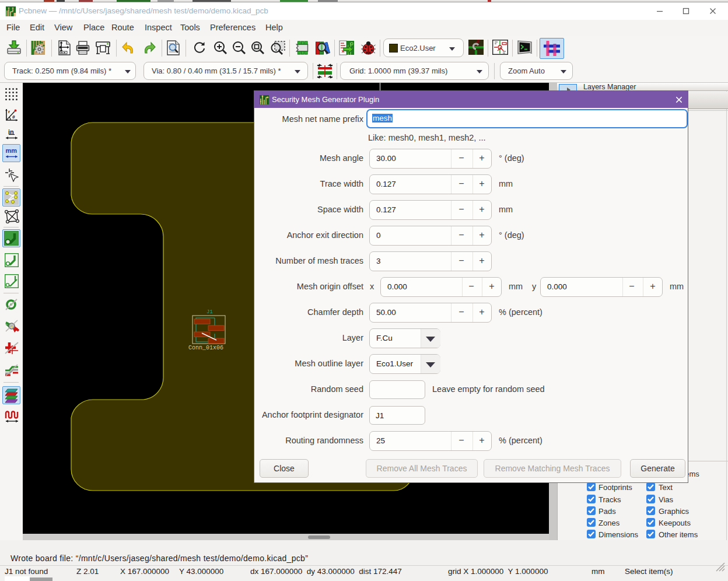 The height and width of the screenshot is (581, 728). What do you see at coordinates (12, 150) in the screenshot?
I see `svg-text: mm` at bounding box center [12, 150].